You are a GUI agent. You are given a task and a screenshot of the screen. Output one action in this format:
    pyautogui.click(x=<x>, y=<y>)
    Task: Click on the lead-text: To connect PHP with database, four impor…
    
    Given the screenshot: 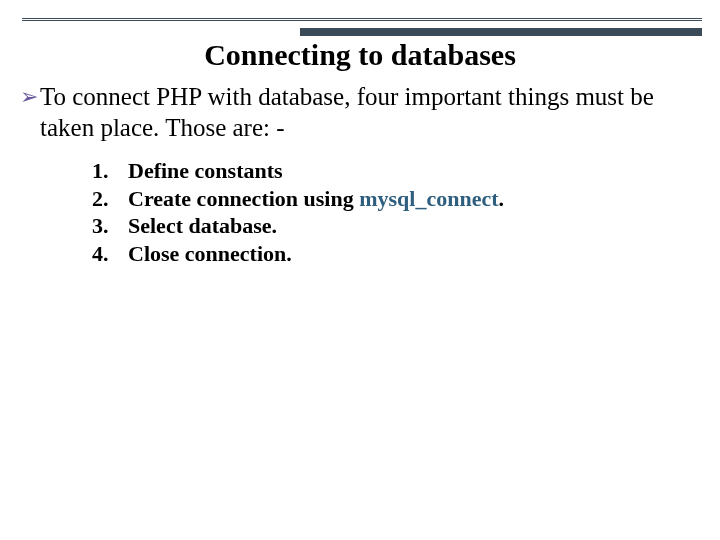 What is the action you would take?
    pyautogui.click(x=368, y=112)
    